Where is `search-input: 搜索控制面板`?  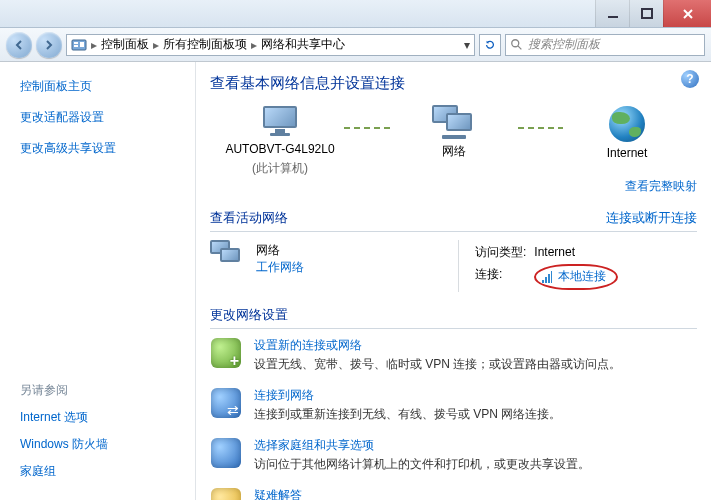
search-input: 搜索控制面板 is located at coordinates (605, 45).